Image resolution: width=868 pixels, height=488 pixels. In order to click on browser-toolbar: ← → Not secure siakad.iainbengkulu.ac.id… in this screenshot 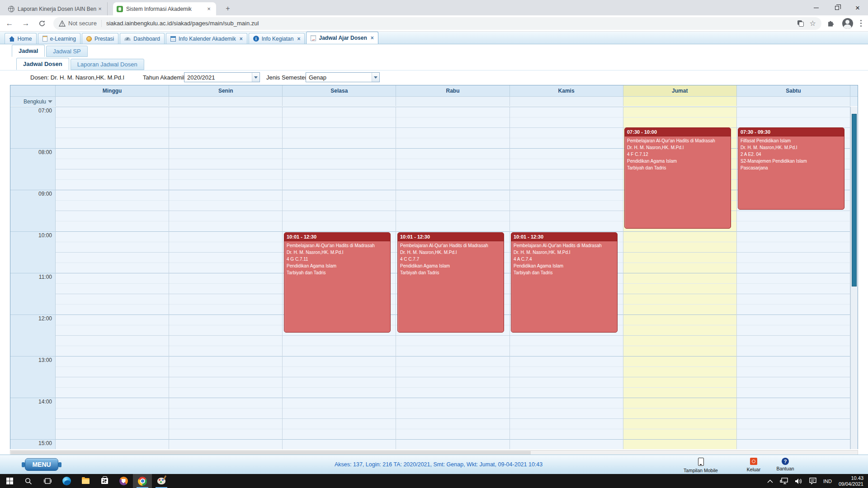, I will do `click(434, 23)`.